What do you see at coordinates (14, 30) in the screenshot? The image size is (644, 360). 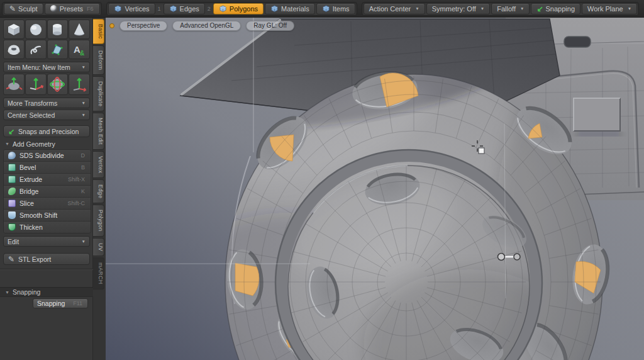 I see `cube-icon` at bounding box center [14, 30].